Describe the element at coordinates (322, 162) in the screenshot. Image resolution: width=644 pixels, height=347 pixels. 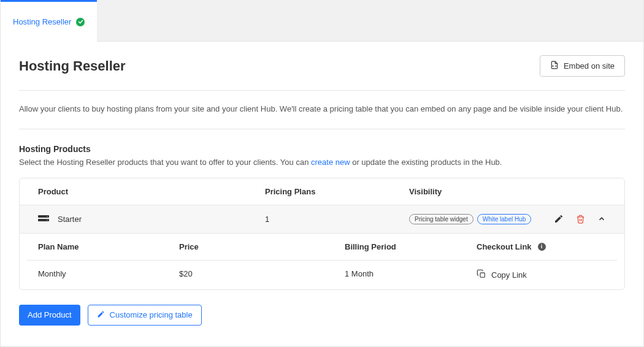
I see `section-desc: Select the Hosting Reseller products tha…` at that location.